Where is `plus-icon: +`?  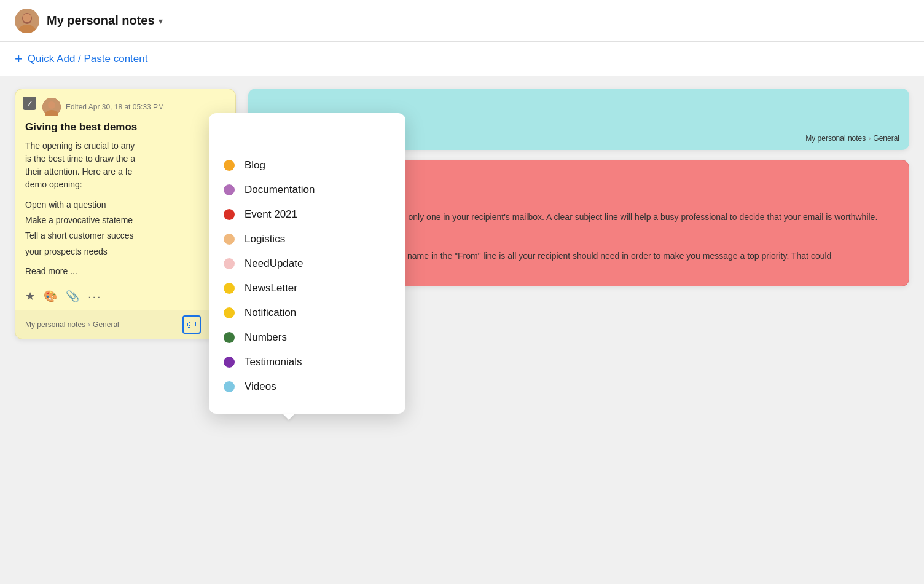
plus-icon: + is located at coordinates (18, 59).